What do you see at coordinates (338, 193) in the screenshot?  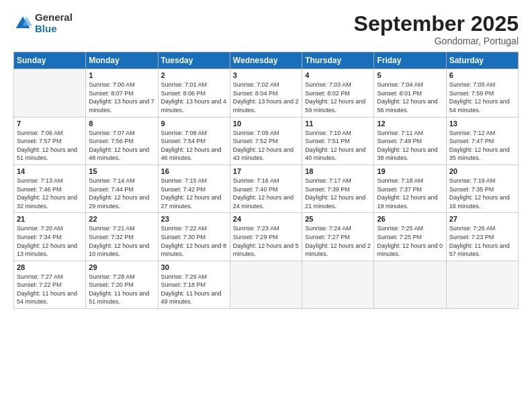 I see `day-info: Sunrise: 7:17 AMSunset: 7:39 PMDaylight:…` at bounding box center [338, 193].